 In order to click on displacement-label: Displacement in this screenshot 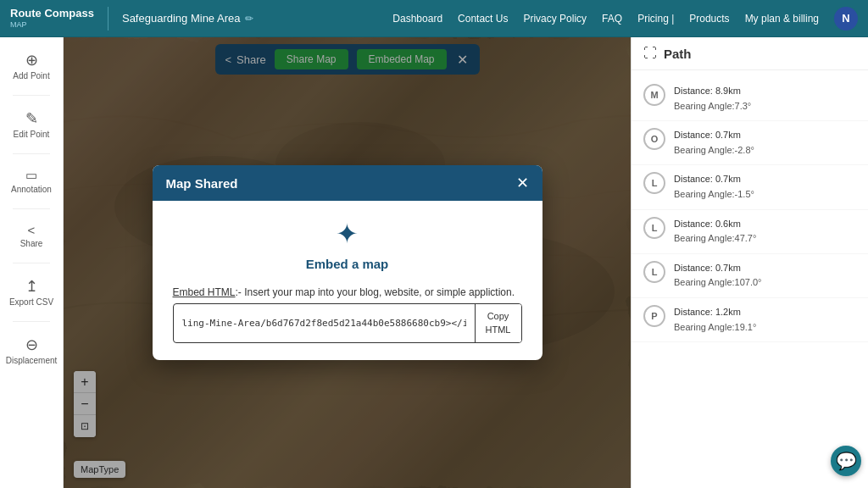, I will do `click(32, 361)`.